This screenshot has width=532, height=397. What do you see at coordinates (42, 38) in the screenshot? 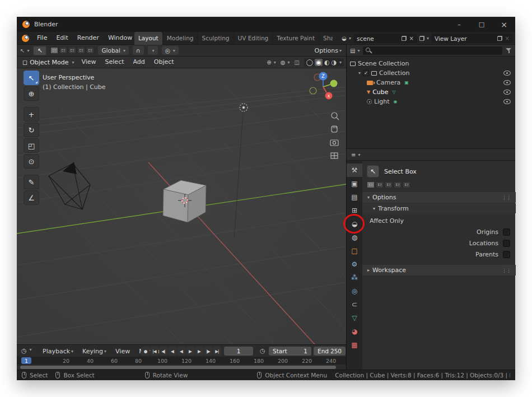
I see `menu-file: File` at bounding box center [42, 38].